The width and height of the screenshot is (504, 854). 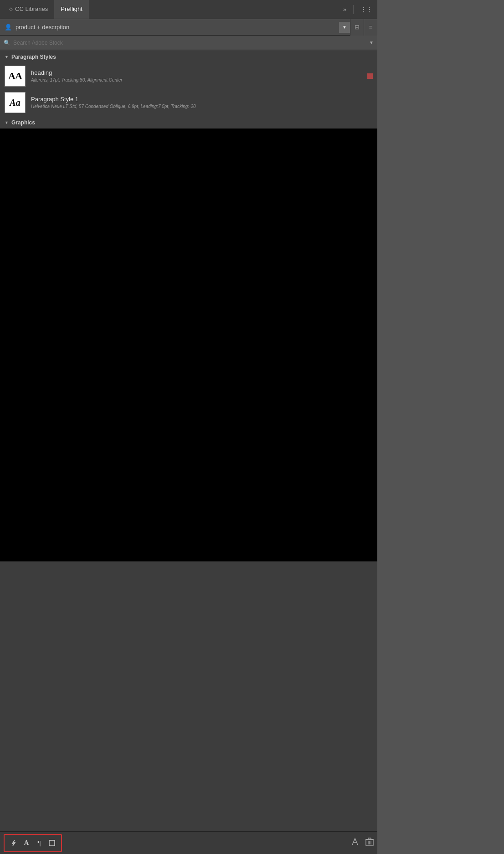 I want to click on paragraph-styles-label: Paragraph Styles, so click(x=34, y=57).